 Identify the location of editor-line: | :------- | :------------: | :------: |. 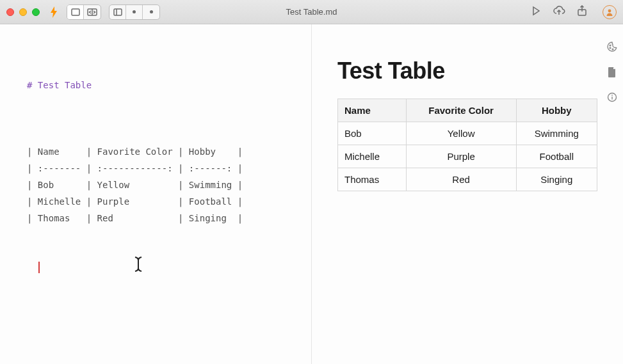
(134, 168).